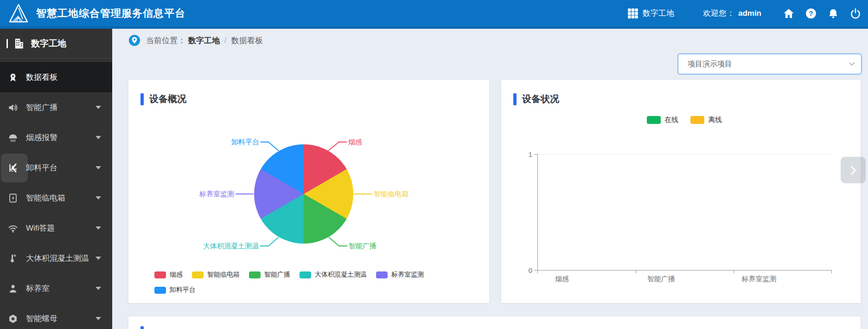 The image size is (868, 329). I want to click on chevron-left-icon, so click(14, 168).